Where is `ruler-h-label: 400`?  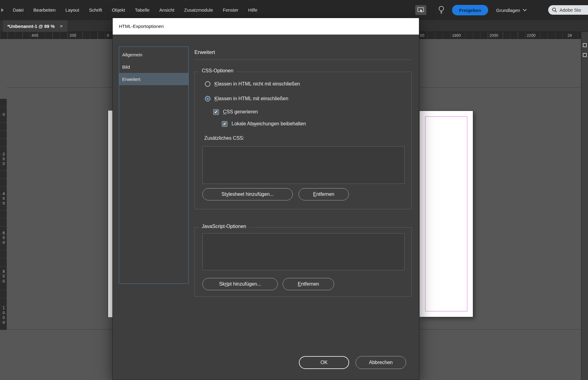
ruler-h-label: 400 is located at coordinates (35, 36).